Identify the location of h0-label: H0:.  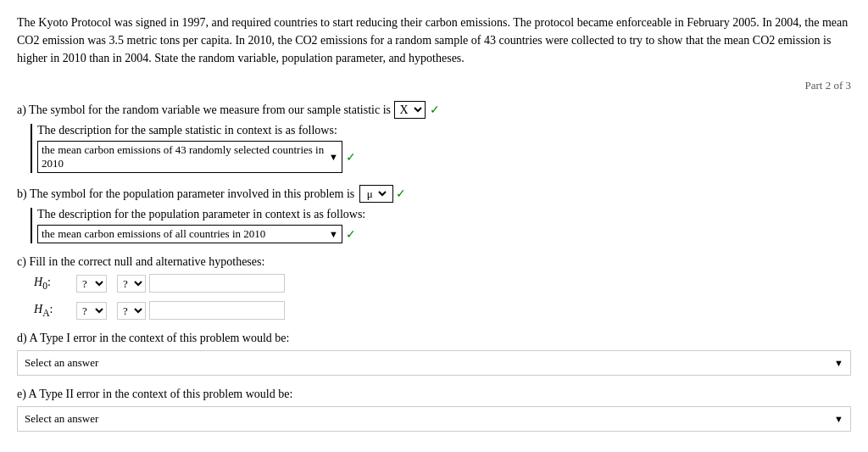
(55, 283).